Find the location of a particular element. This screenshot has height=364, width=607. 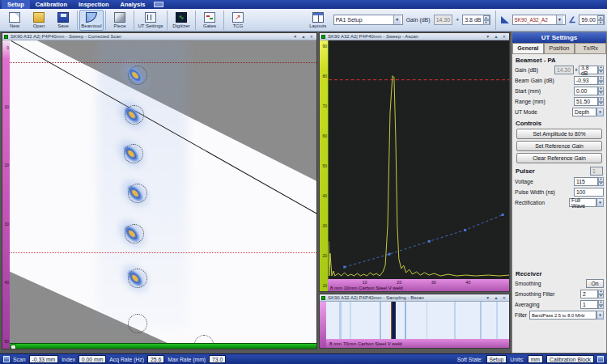

clear-reference-gain-button: Clear Reference Gain is located at coordinates (559, 159).